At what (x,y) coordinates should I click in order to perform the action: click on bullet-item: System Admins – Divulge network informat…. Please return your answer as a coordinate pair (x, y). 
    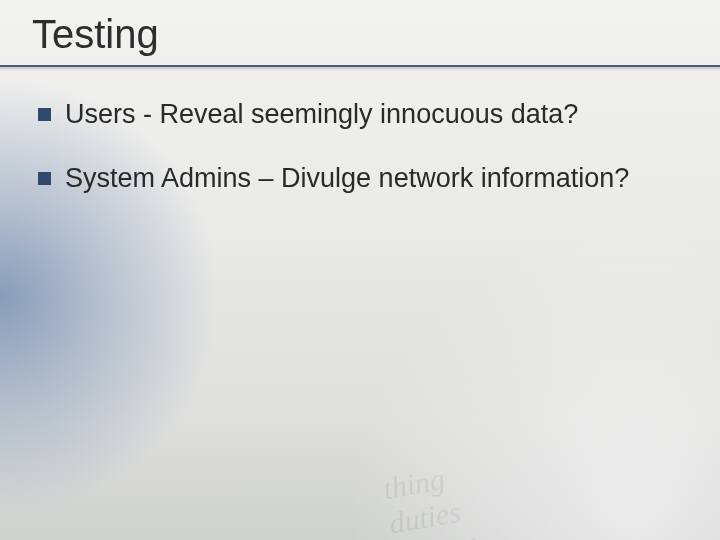
    Looking at the image, I should click on (364, 179).